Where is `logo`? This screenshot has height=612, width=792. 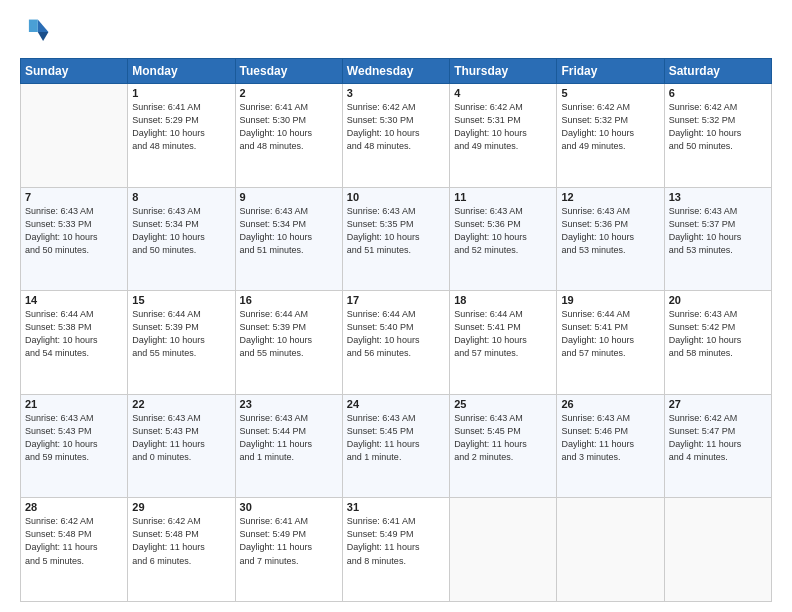 logo is located at coordinates (39, 32).